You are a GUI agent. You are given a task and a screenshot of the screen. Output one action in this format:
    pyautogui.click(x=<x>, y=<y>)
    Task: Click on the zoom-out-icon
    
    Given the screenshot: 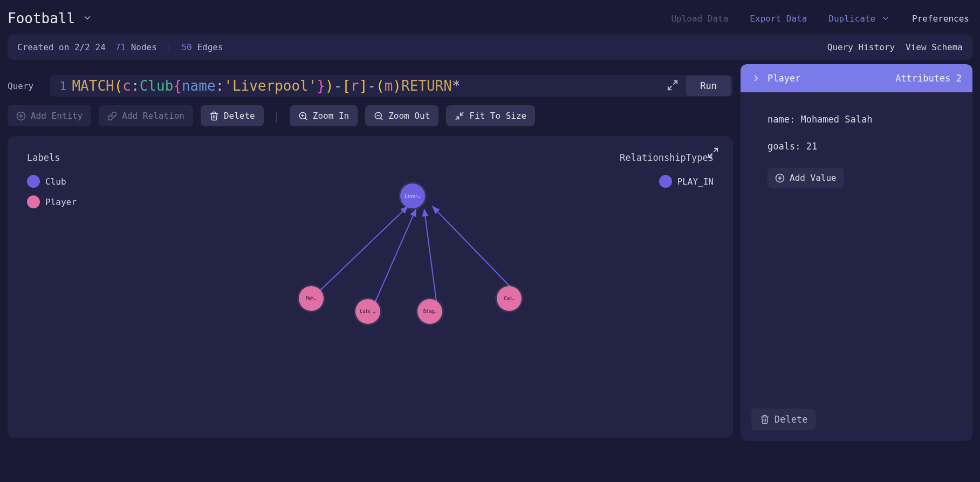 What is the action you would take?
    pyautogui.click(x=379, y=116)
    